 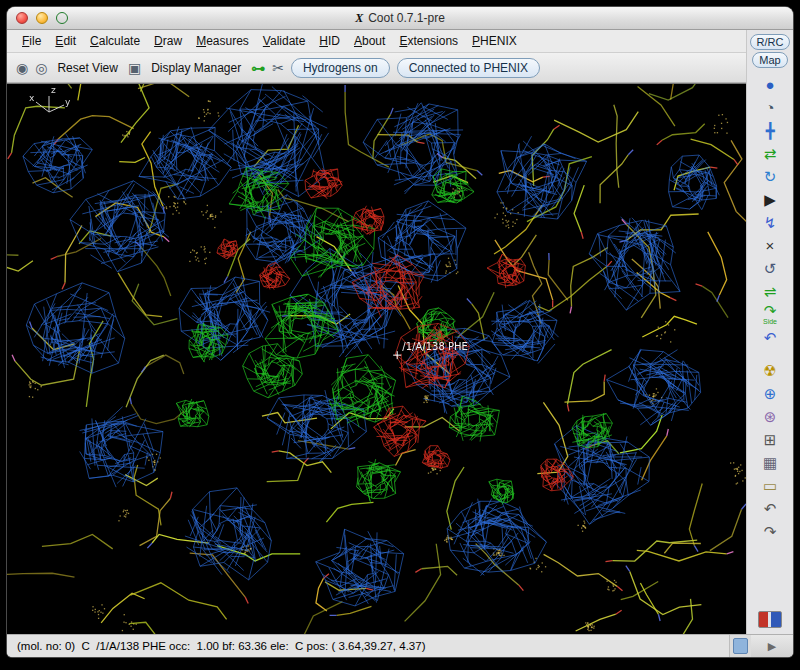 What do you see at coordinates (428, 41) in the screenshot?
I see `menu-extensions: Extensions` at bounding box center [428, 41].